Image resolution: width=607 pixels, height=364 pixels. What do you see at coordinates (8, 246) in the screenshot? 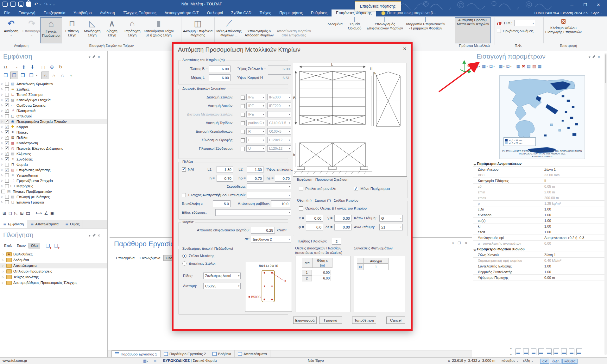
I see `nav-tab: Επιλ` at bounding box center [8, 246].